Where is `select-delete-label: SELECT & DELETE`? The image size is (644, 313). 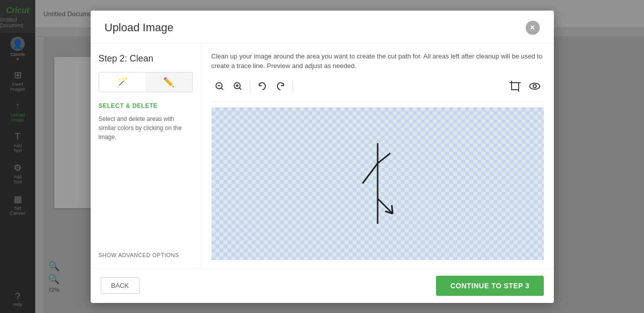
select-delete-label: SELECT & DELETE is located at coordinates (146, 106).